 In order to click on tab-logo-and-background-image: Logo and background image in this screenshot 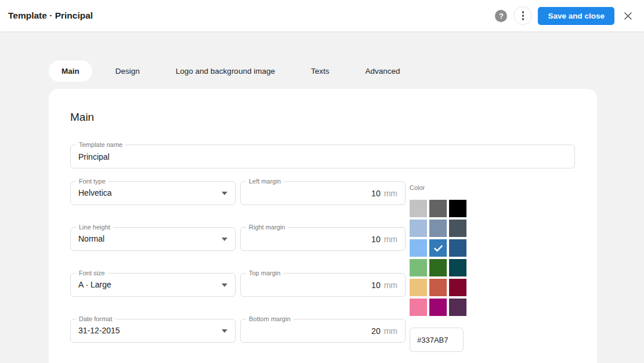, I will do `click(225, 71)`.